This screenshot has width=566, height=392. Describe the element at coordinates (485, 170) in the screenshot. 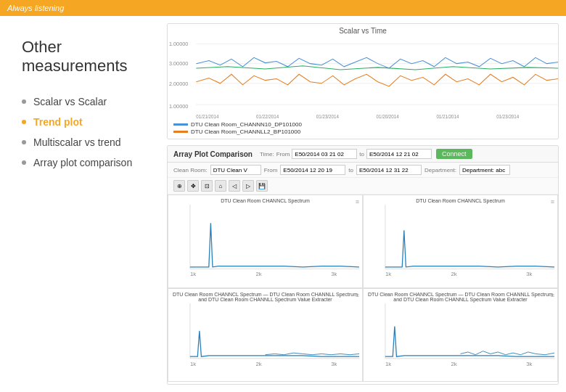

I see `dept-input` at that location.